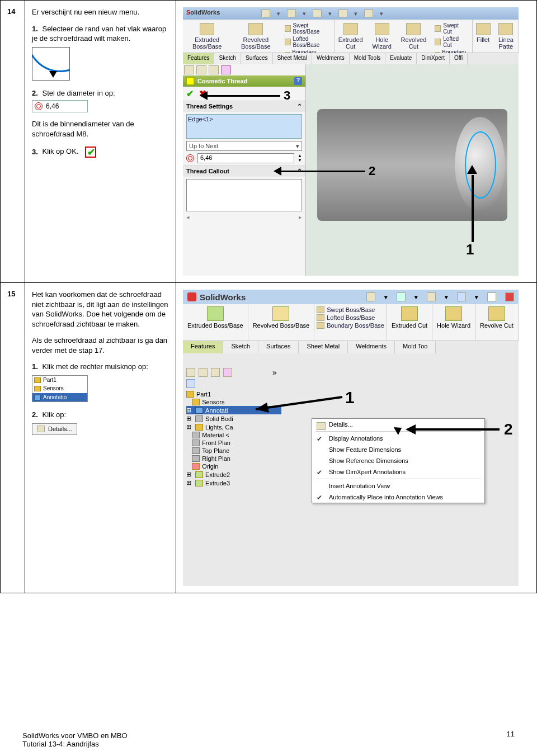 This screenshot has height=756, width=537. Describe the element at coordinates (234, 474) in the screenshot. I see `node-extrude2: ⊞ Extrude2` at that location.